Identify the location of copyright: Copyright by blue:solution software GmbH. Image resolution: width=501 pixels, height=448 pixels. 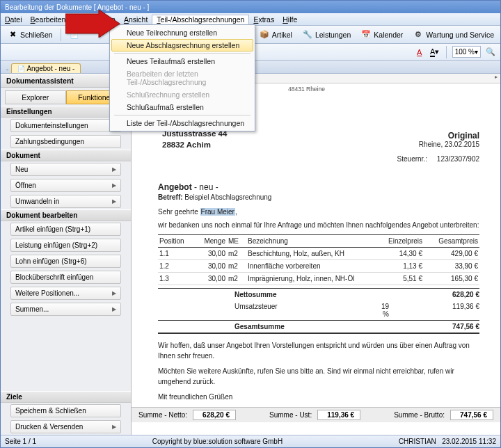
(217, 441).